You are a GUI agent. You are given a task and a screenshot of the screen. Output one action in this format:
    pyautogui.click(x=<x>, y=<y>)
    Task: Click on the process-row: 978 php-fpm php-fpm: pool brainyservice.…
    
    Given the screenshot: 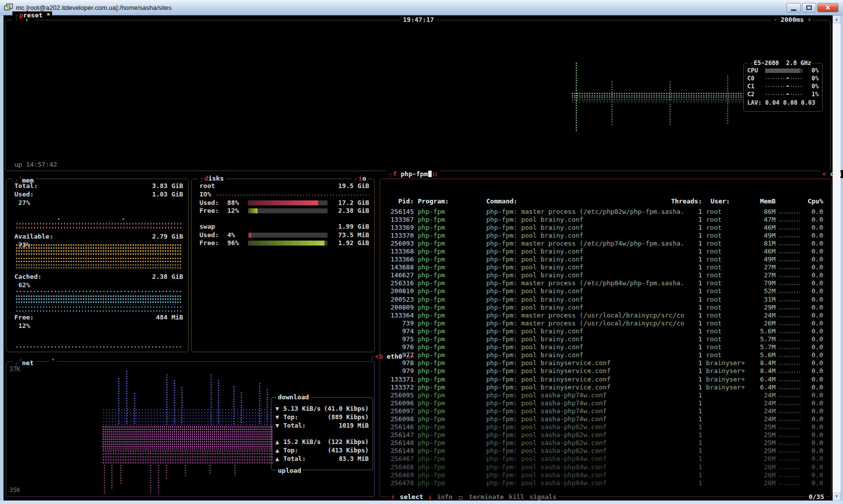 What is the action you would take?
    pyautogui.click(x=602, y=363)
    